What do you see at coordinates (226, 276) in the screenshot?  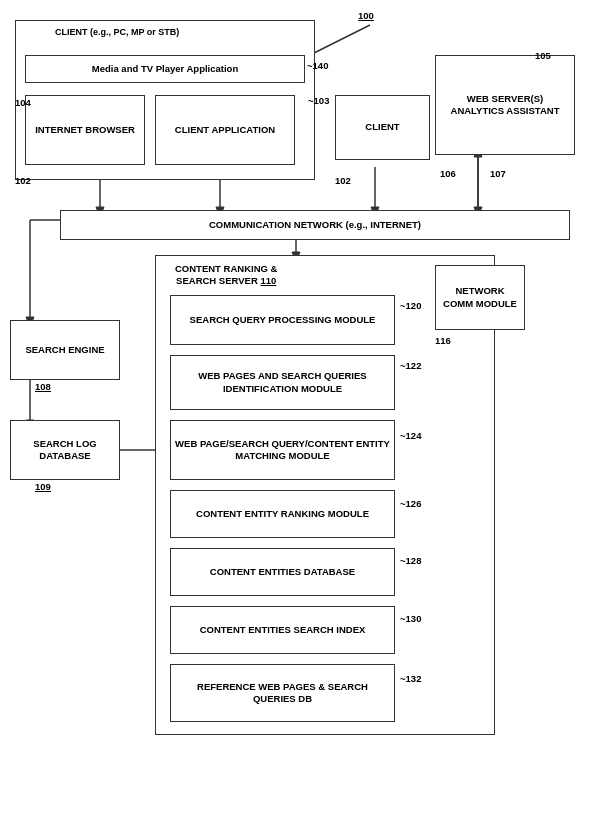 I see `content-ranking-label: CONTENT RANKING &SEARCH SERVER 110` at bounding box center [226, 276].